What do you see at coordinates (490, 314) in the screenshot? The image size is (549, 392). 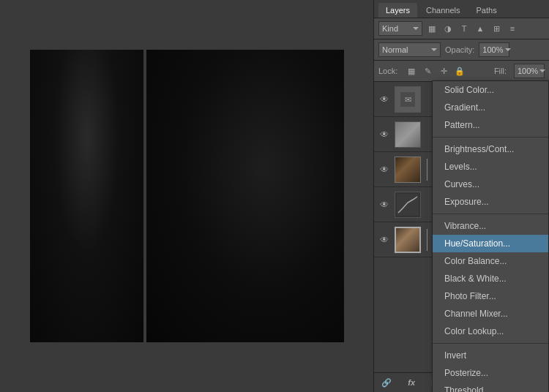 I see `menu-item-channel-mixer: Channel Mixer...` at bounding box center [490, 314].